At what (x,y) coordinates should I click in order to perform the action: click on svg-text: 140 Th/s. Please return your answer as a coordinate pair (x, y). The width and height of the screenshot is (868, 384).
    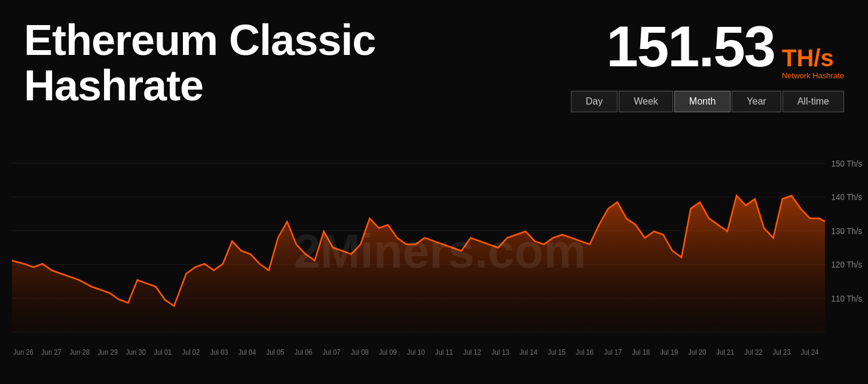
    Looking at the image, I should click on (847, 197).